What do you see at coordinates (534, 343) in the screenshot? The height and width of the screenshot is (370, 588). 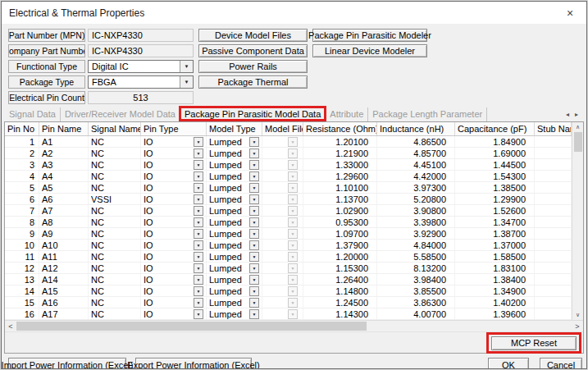 I see `mcp-reset-button: MCP Reset` at bounding box center [534, 343].